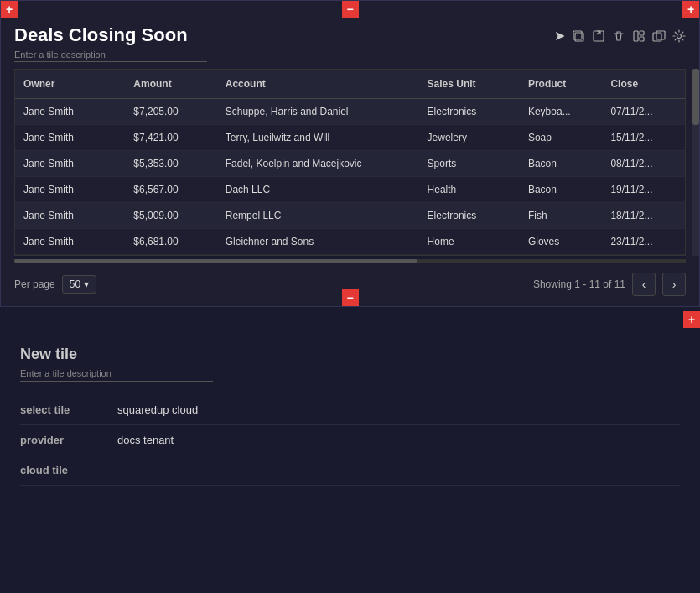 This screenshot has width=700, height=593. I want to click on separator-line, so click(350, 320).